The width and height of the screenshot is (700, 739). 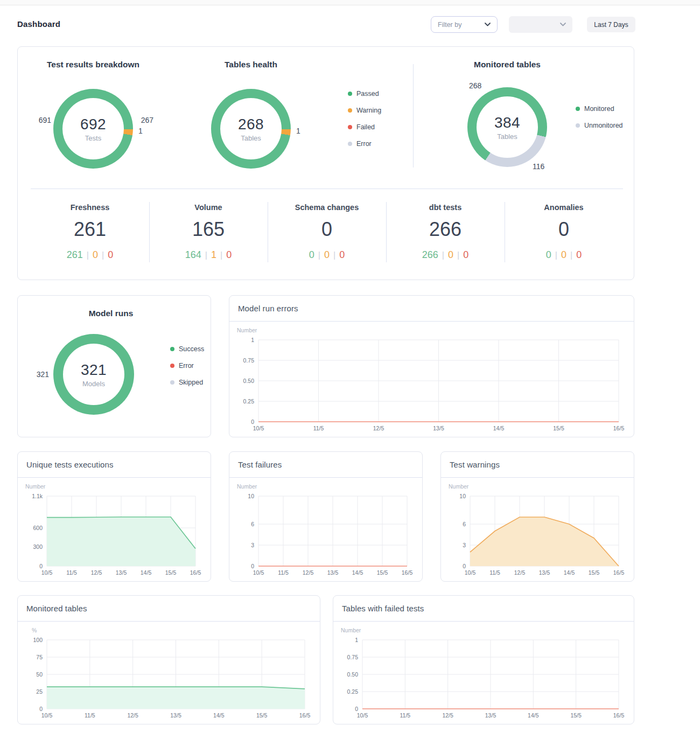 What do you see at coordinates (353, 674) in the screenshot?
I see `svg-text: 0.50` at bounding box center [353, 674].